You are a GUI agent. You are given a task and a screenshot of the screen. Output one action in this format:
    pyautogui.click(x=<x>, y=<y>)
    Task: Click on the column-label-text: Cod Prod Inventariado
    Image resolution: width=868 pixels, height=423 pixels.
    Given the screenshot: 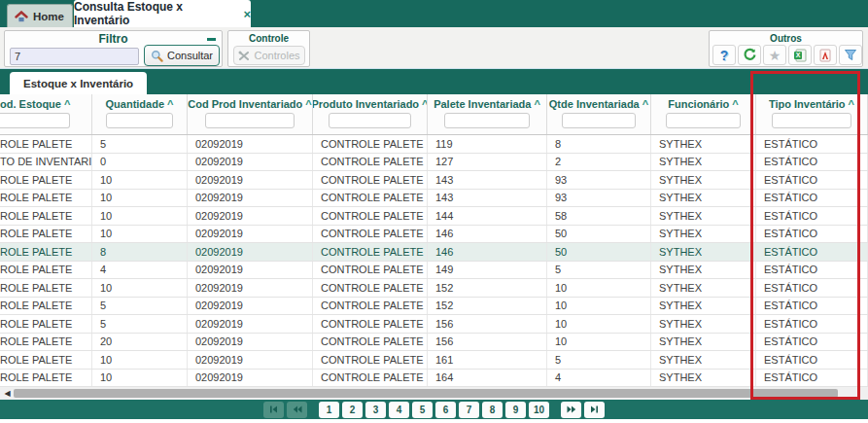 What is the action you would take?
    pyautogui.click(x=245, y=104)
    